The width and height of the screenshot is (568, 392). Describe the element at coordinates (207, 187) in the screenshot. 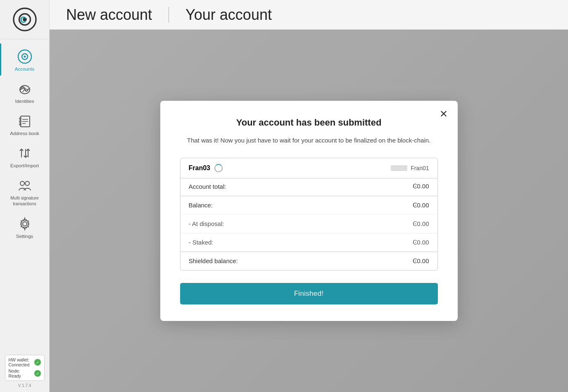

I see `account-total-label: Account total:` at that location.